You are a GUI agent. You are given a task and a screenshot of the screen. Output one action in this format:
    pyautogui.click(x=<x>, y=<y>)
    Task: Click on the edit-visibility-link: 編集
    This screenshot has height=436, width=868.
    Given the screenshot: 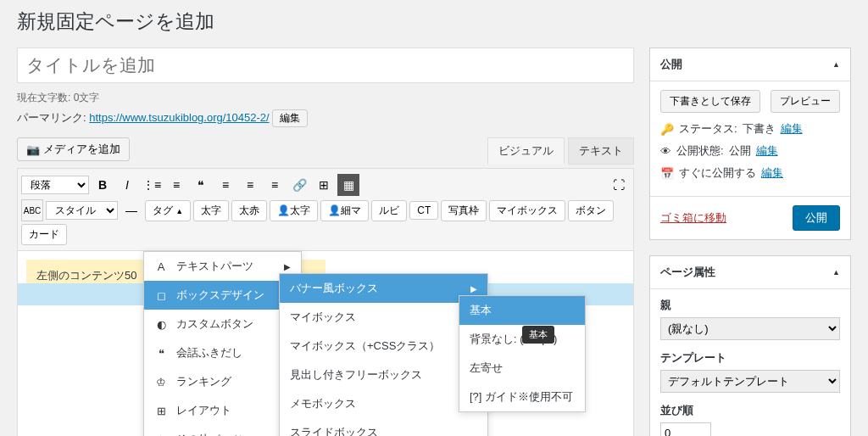 What is the action you would take?
    pyautogui.click(x=767, y=151)
    